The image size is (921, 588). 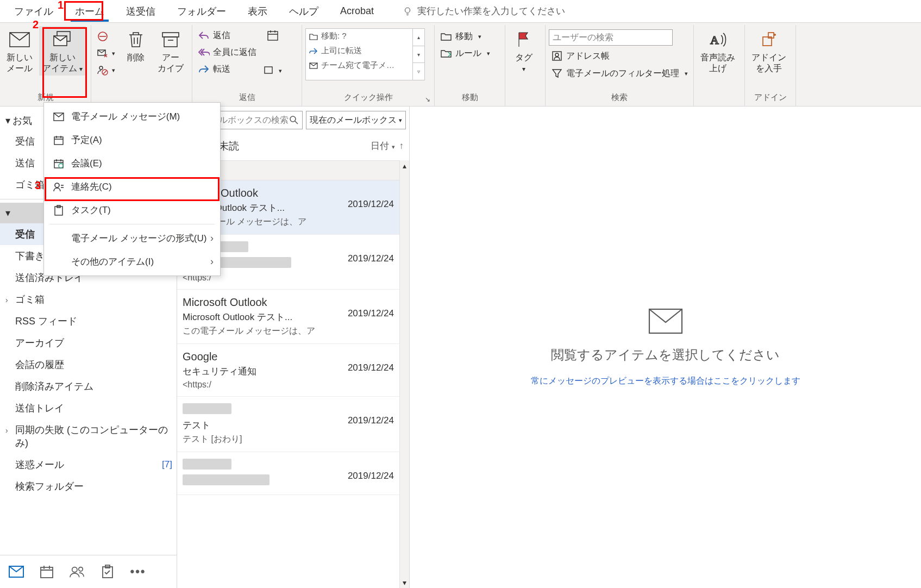 I want to click on group-move-label: 移動, so click(x=469, y=98).